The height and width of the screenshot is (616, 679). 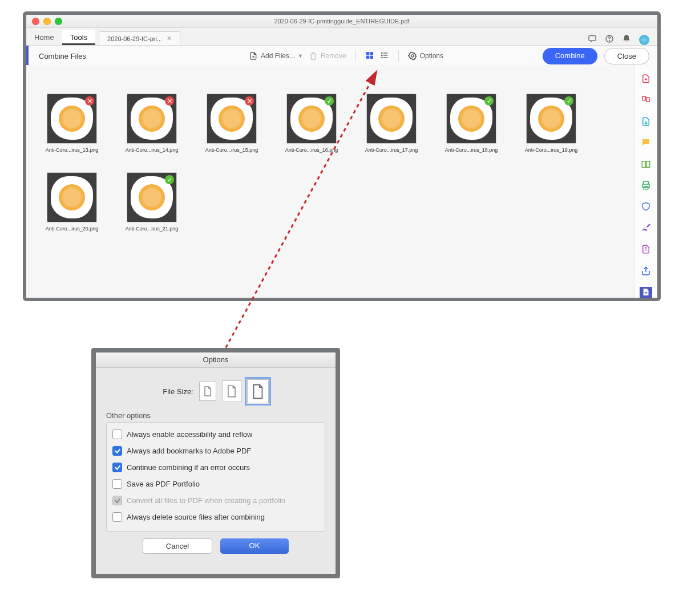 What do you see at coordinates (135, 39) in the screenshot?
I see `document-tab-label: 2020-06-29-IC-pri...` at bounding box center [135, 39].